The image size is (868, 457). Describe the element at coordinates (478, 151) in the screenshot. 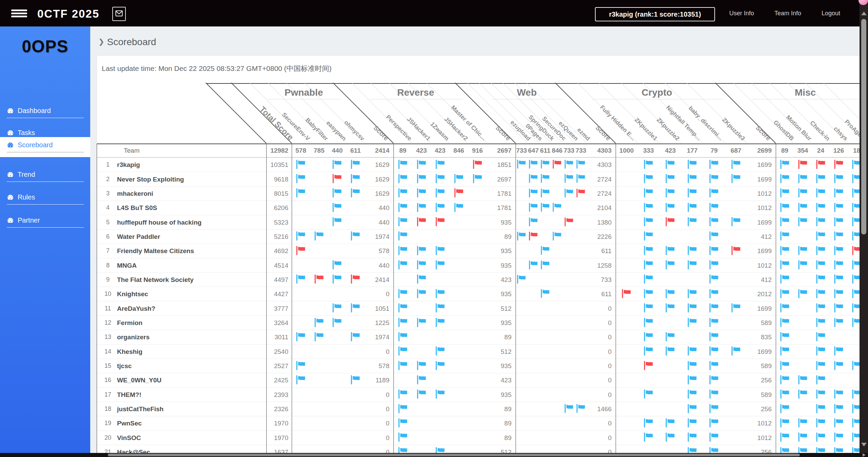

I see `challenge-points: 916` at that location.